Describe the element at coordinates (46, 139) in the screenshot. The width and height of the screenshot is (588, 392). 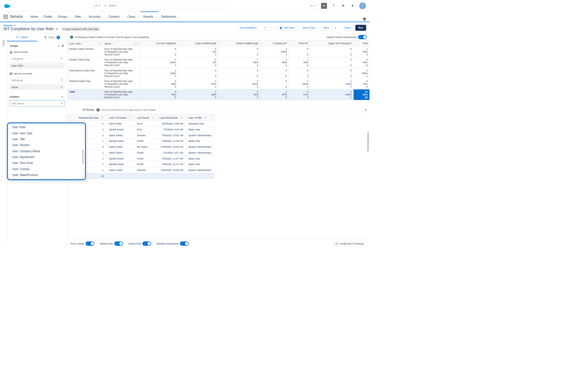
I see `column-option: User: Title` at that location.